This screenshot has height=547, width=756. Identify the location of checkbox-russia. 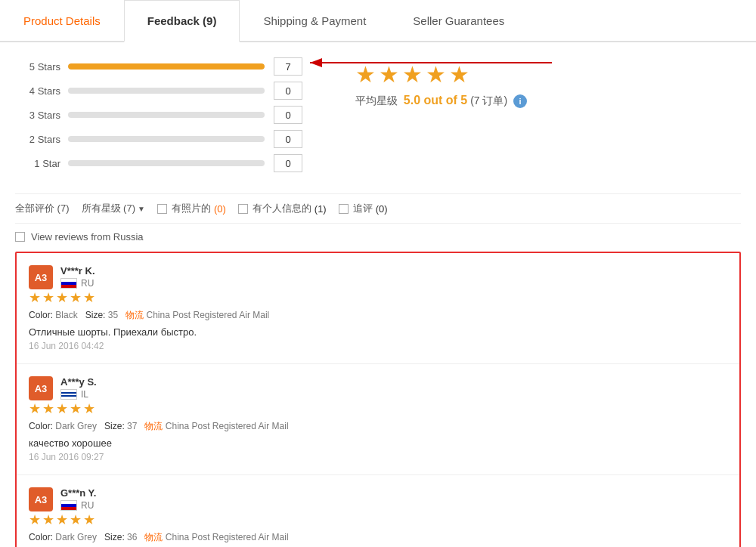
(20, 237).